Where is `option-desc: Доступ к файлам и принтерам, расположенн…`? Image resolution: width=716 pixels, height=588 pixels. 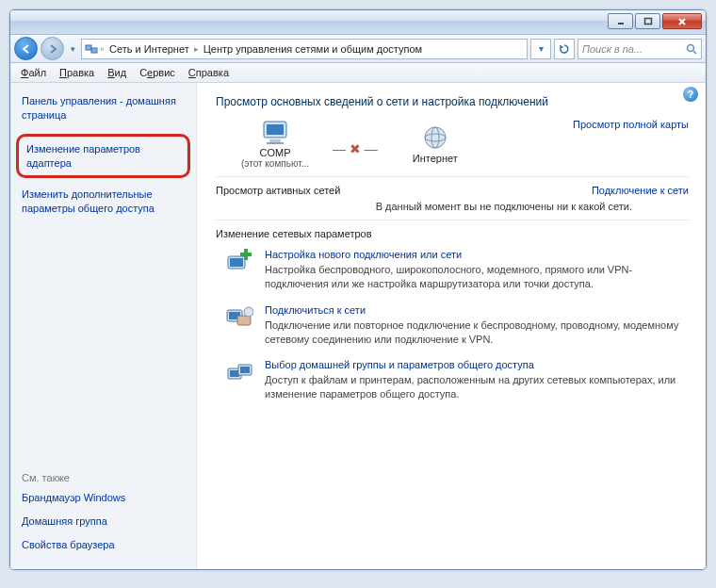
option-desc: Доступ к файлам и принтерам, расположенн… is located at coordinates (477, 387).